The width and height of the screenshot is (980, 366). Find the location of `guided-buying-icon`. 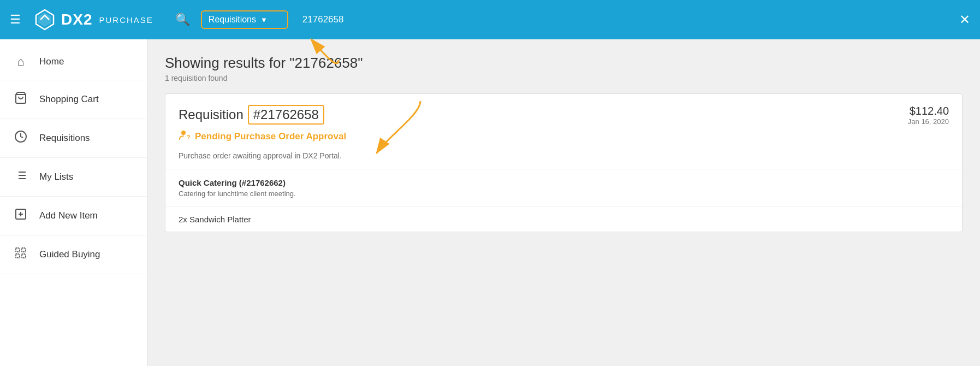

guided-buying-icon is located at coordinates (21, 255).